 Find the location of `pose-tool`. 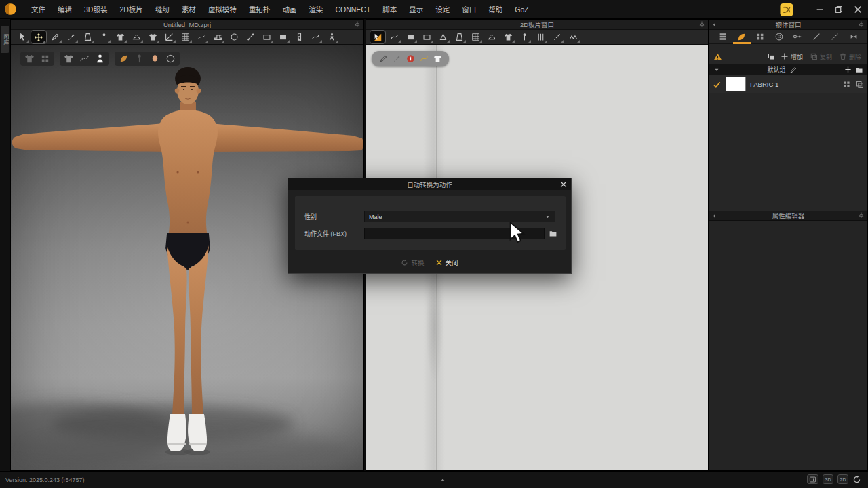

pose-tool is located at coordinates (332, 37).